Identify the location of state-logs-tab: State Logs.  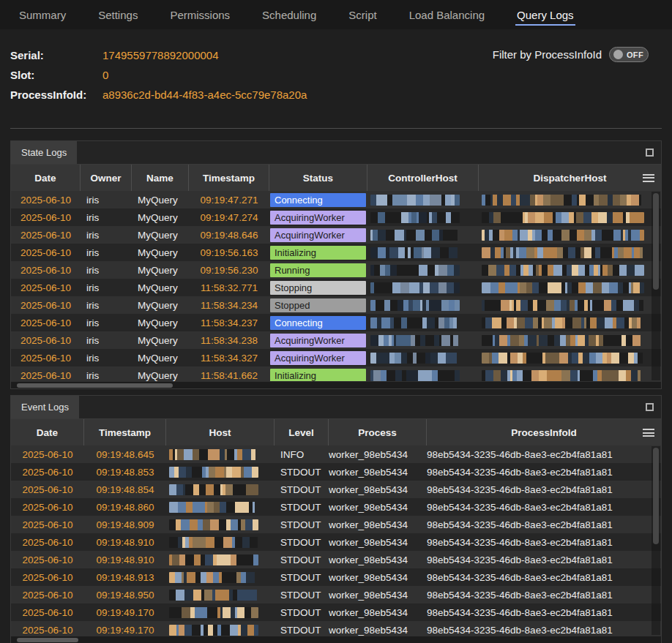
(44, 152).